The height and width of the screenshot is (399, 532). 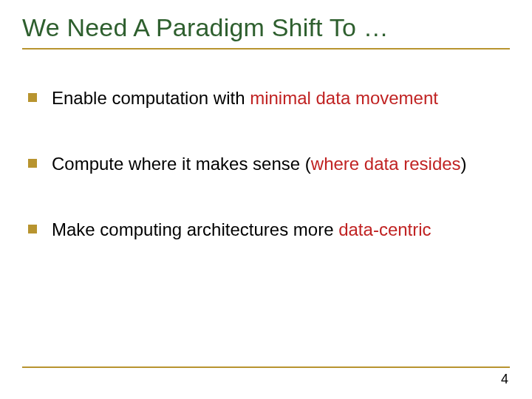 What do you see at coordinates (344, 98) in the screenshot?
I see `bullet-text-highlight: minimal data movement` at bounding box center [344, 98].